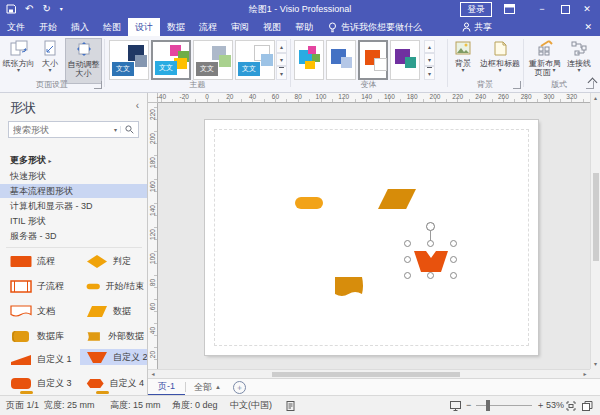  I want to click on tab-help: 帮助, so click(304, 27).